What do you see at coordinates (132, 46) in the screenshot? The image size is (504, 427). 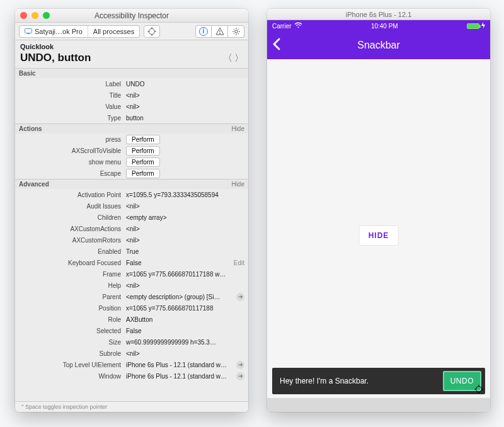 I see `quicklook-header: Quicklook` at bounding box center [132, 46].